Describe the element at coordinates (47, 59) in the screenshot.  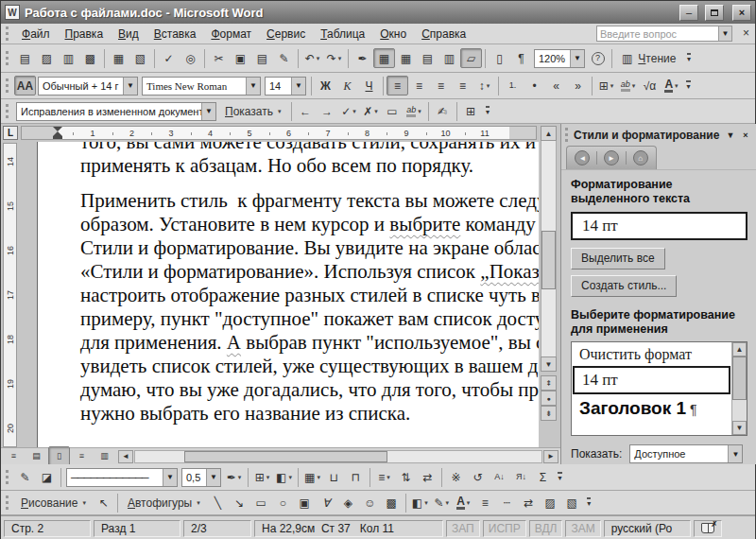
I see `open-icon: ▨` at that location.